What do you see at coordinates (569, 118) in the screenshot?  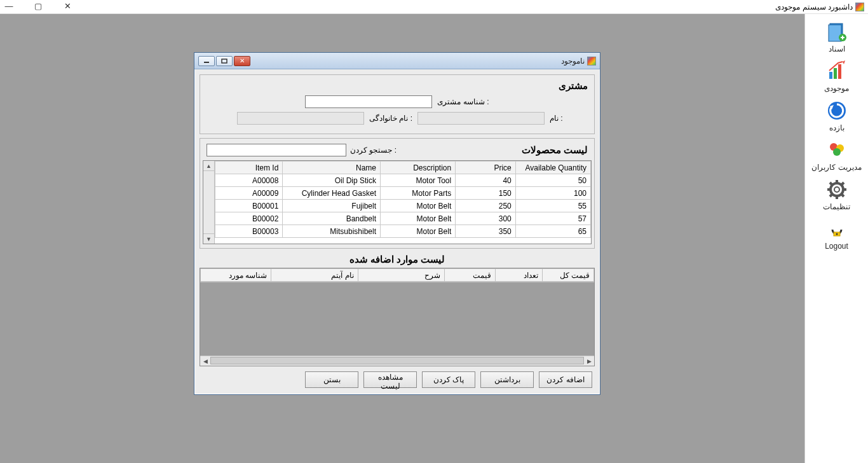 I see `customer-name-label: نام :` at bounding box center [569, 118].